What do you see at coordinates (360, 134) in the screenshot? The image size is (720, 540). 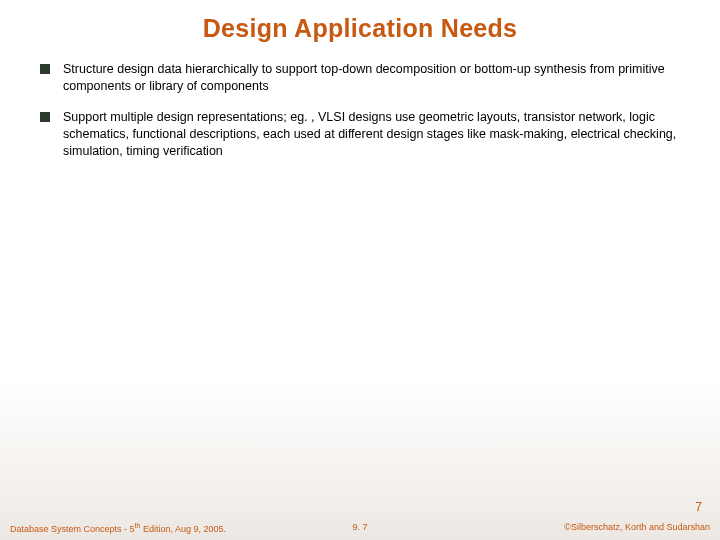 I see `bullet-item: Support multiple design representations;…` at bounding box center [360, 134].